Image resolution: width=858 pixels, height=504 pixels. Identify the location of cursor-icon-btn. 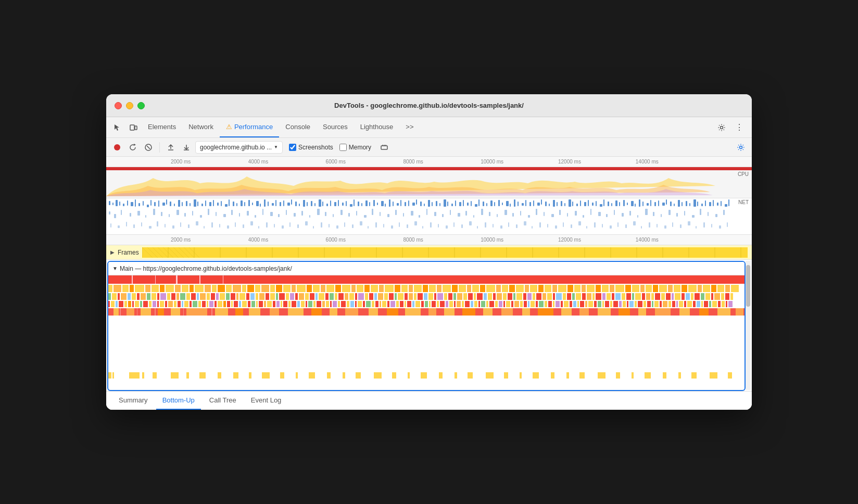
(118, 128).